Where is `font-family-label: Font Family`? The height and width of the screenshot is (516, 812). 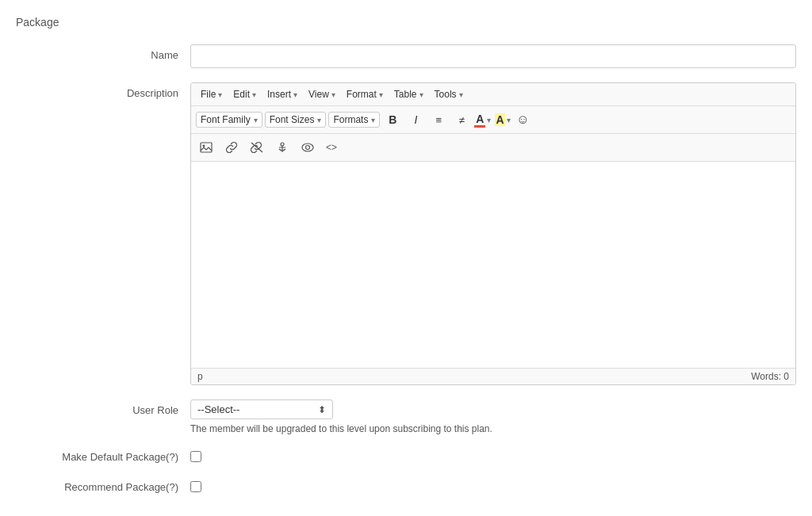 font-family-label: Font Family is located at coordinates (225, 120).